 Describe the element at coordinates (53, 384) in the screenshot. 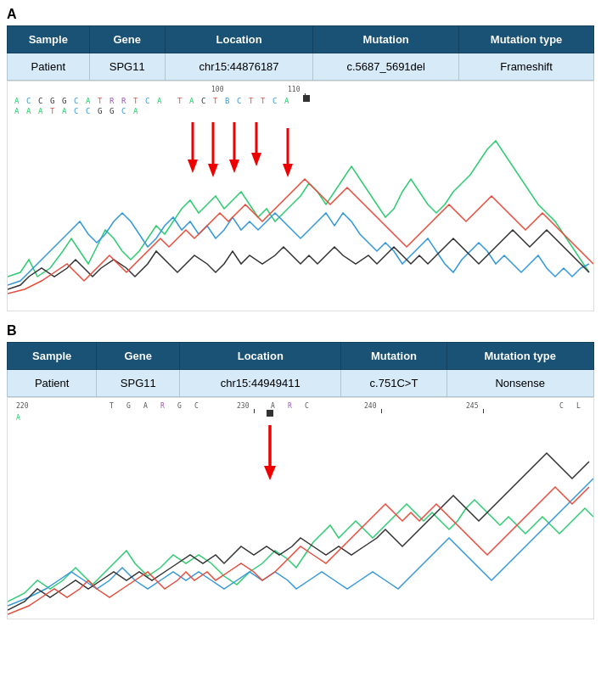

I see `cell-sample-b: Patient` at that location.